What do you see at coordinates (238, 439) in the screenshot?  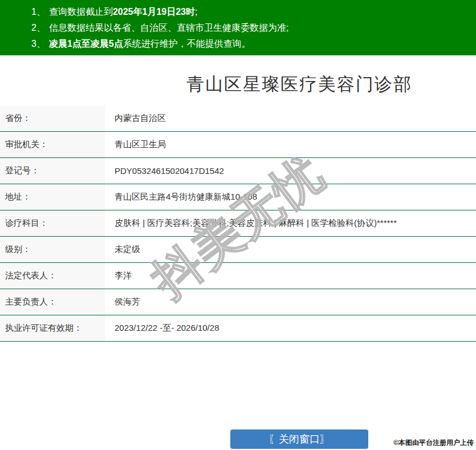 I see `footer-area: 〖关闭窗口〗 ©本图由平台注册用户上传` at bounding box center [238, 439].